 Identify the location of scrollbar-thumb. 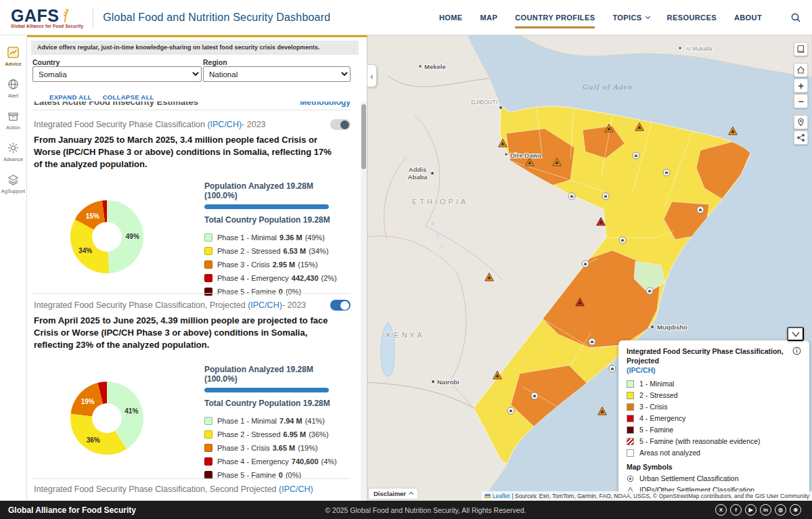
(364, 137).